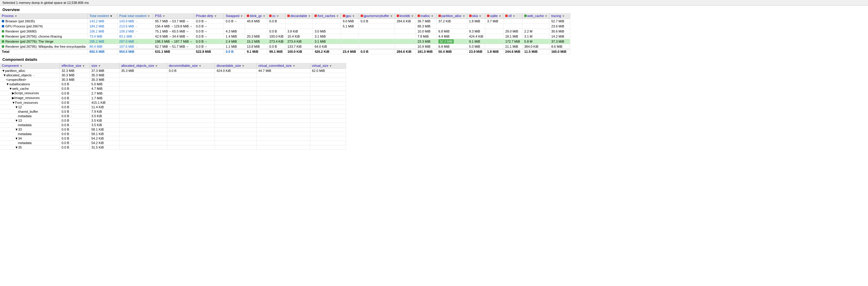 Image resolution: width=868 pixels, height=286 pixels. What do you see at coordinates (452, 36) in the screenshot?
I see `partition-alloc-cell: 4.4 MiB` at bounding box center [452, 36].